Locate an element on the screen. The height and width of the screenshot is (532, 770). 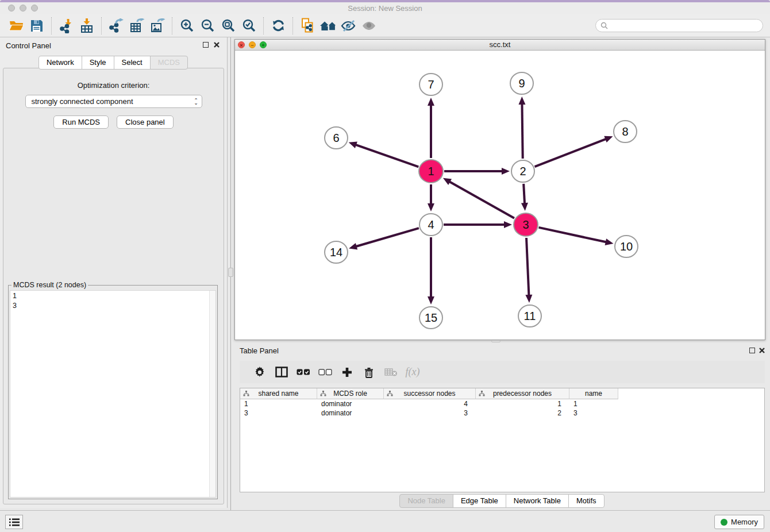
tab-motifs: Motifs is located at coordinates (586, 501).